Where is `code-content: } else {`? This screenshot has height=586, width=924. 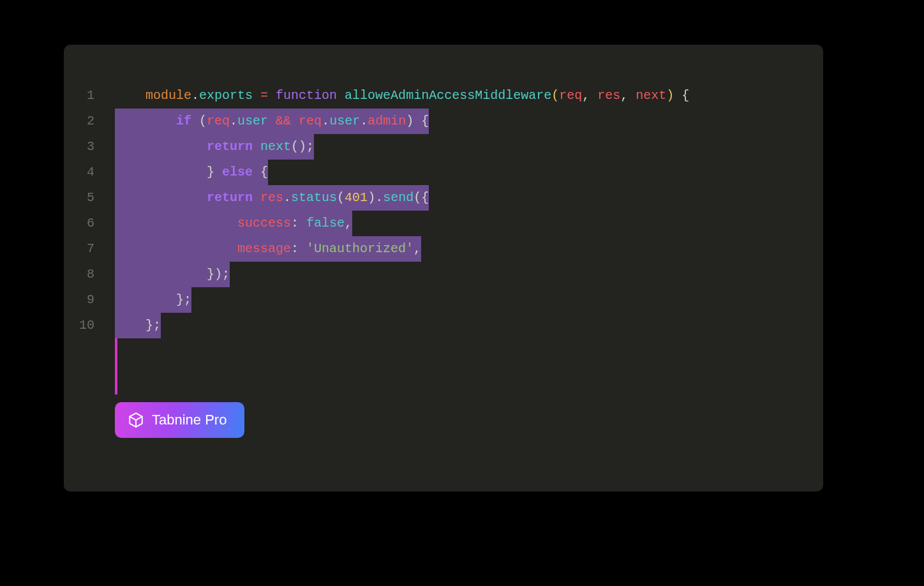
code-content: } else { is located at coordinates (191, 172).